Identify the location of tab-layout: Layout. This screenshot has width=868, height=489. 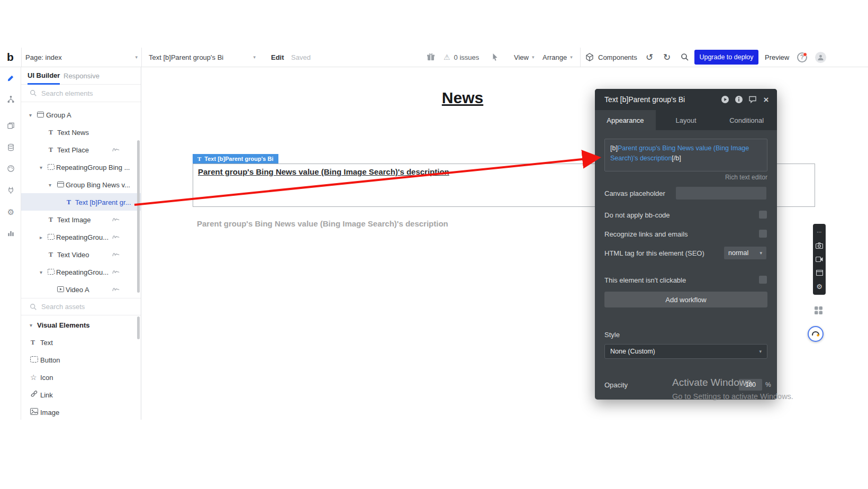
(686, 120).